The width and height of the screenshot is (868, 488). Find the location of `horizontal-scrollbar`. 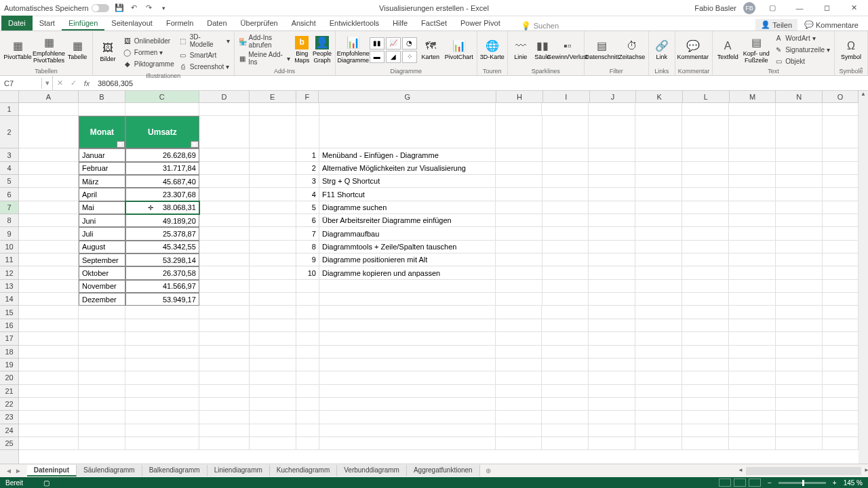

horizontal-scrollbar is located at coordinates (804, 471).